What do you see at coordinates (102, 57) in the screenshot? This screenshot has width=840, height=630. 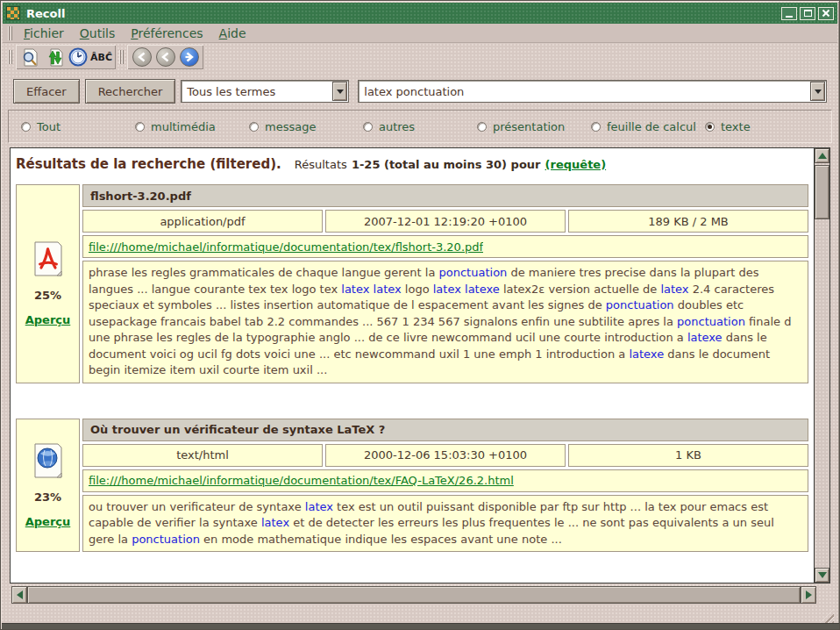 I see `term-explorer-icon: ÂBĈ` at bounding box center [102, 57].